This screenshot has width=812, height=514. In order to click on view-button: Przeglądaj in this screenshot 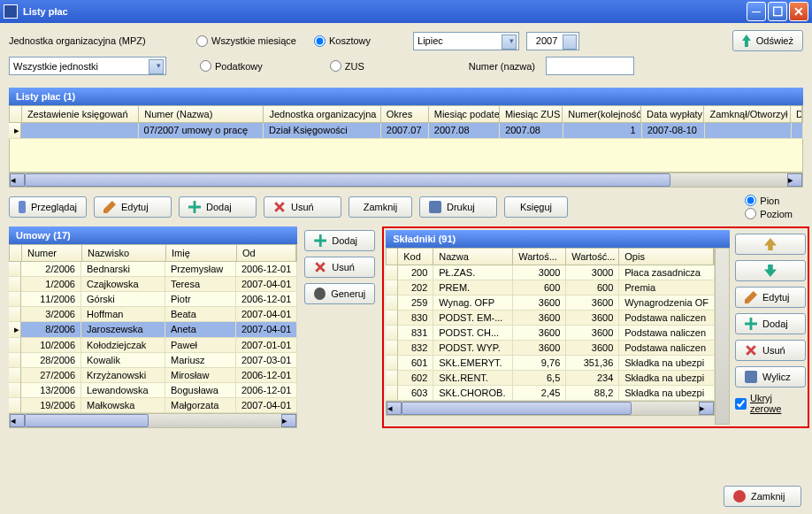, I will do `click(48, 207)`.